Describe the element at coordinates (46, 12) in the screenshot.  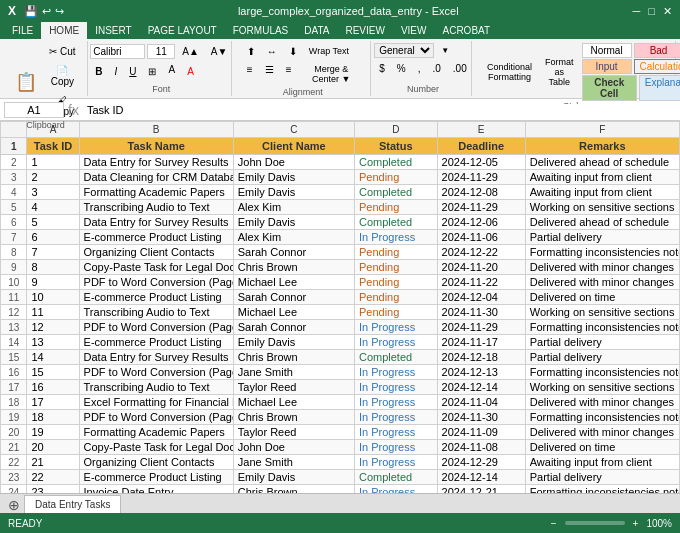
I see `quick-access-undo: ↩` at that location.